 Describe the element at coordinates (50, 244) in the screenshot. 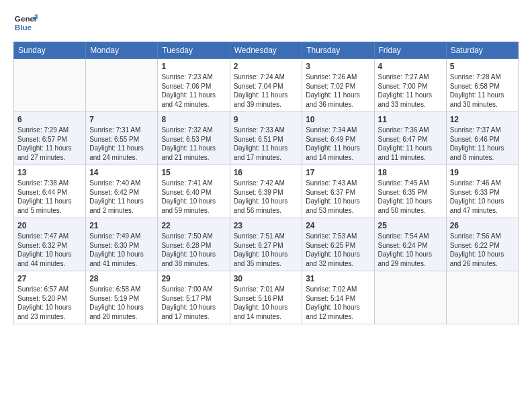

I see `calendar-cell: 20Sunrise: 7:47 AMSunset: 6:32 PMDayligh…` at that location.